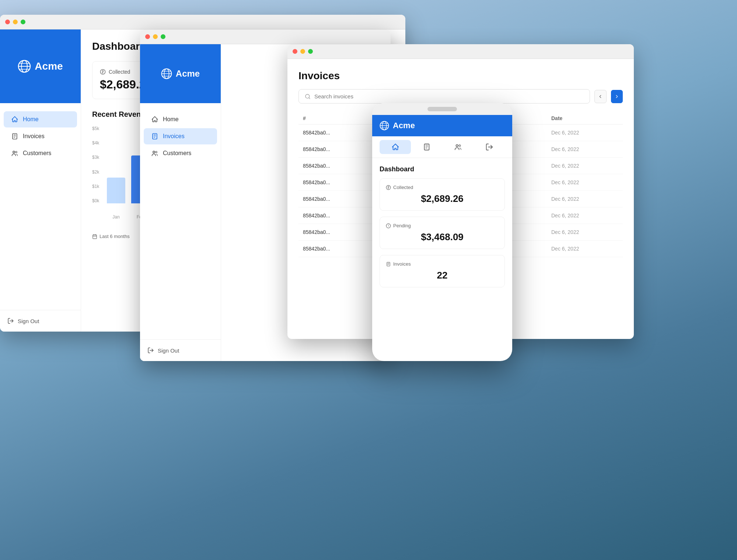  I want to click on phone-invoices-label: Invoices, so click(402, 264).